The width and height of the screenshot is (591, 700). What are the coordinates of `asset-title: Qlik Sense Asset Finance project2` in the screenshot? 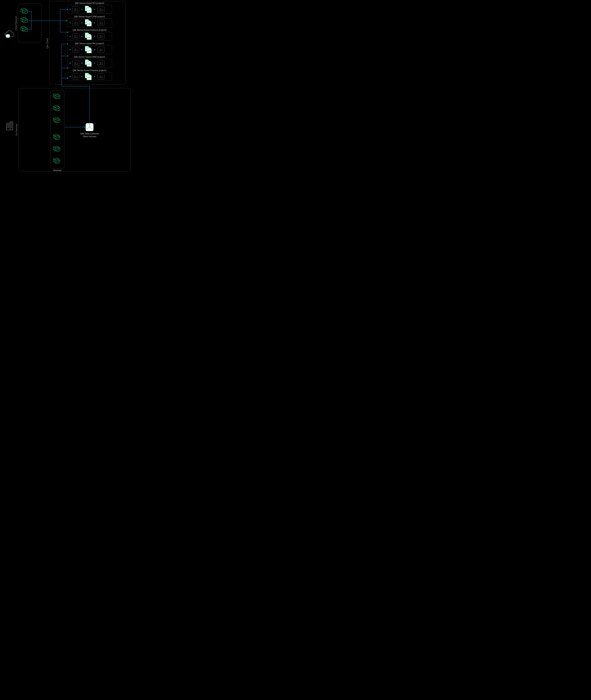 It's located at (89, 30).